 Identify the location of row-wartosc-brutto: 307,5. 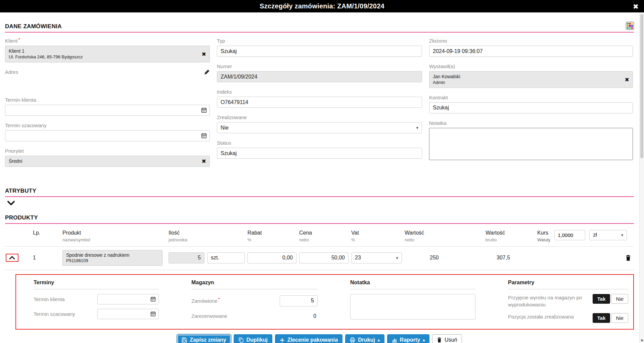
(500, 258).